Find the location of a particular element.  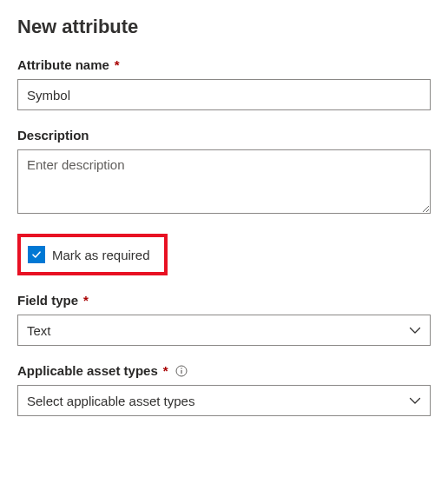

field-type-select: Text is located at coordinates (224, 330).